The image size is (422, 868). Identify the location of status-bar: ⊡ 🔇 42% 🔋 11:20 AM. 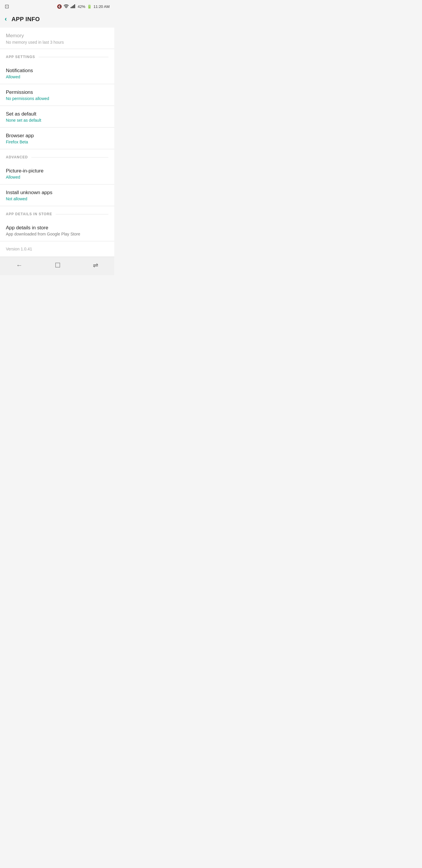
(57, 6).